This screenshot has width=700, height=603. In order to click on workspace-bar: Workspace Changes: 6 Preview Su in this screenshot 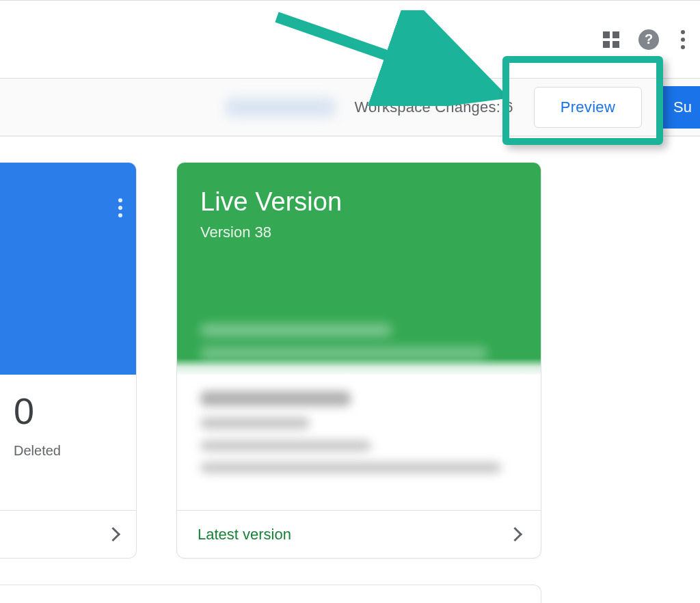, I will do `click(350, 108)`.